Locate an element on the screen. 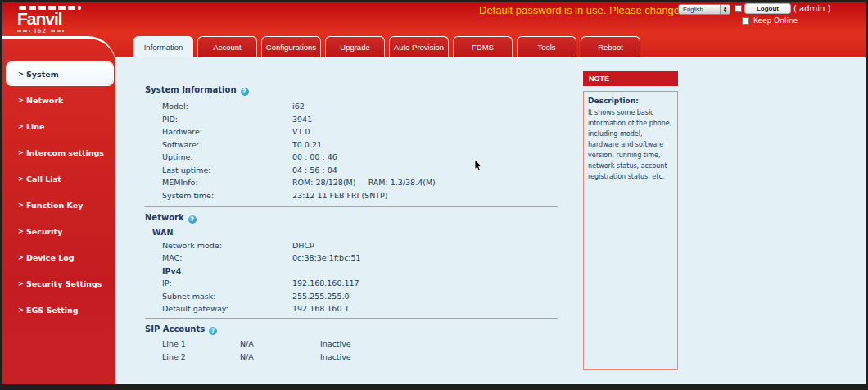 The image size is (868, 390). info-row: Model:i62 is located at coordinates (356, 107).